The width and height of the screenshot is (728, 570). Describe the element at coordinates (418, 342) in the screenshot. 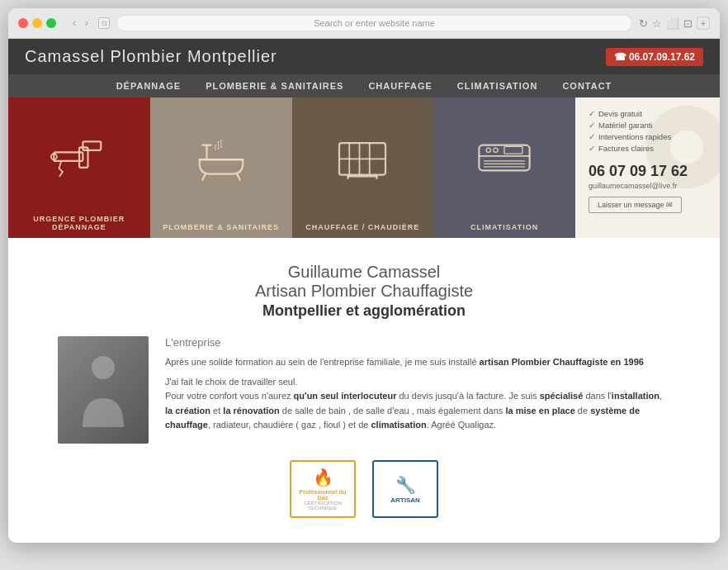

I see `section-title: L'entreprise` at that location.